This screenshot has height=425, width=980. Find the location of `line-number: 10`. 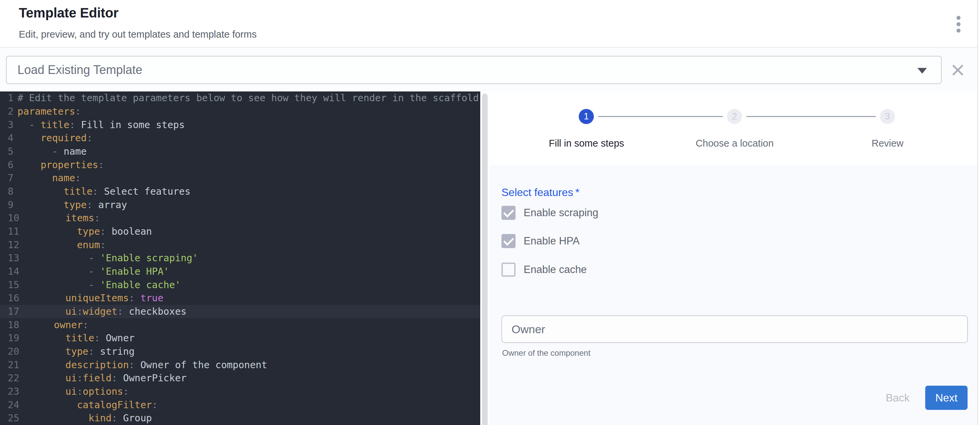

line-number: 10 is located at coordinates (10, 218).